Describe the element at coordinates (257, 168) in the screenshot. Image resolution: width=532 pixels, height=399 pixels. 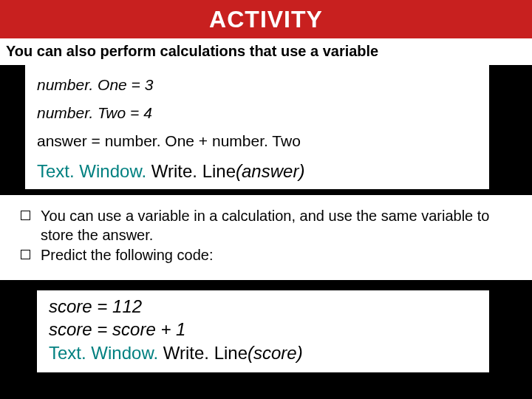
I see `code-line-final: Text. Window. Write. Line(answer)` at that location.